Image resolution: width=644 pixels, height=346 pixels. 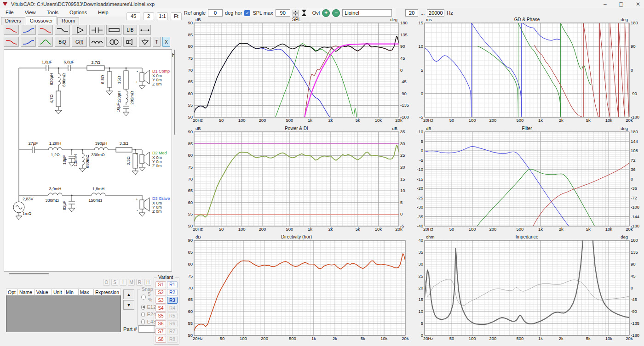 What do you see at coordinates (129, 294) in the screenshot?
I see `move-up-button: ▲` at bounding box center [129, 294].